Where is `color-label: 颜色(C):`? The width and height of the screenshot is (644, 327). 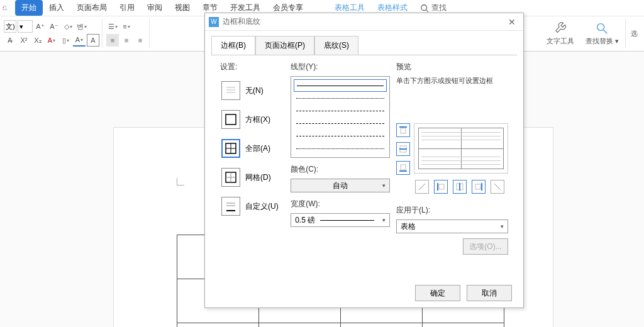 color-label: 颜色(C): is located at coordinates (340, 170).